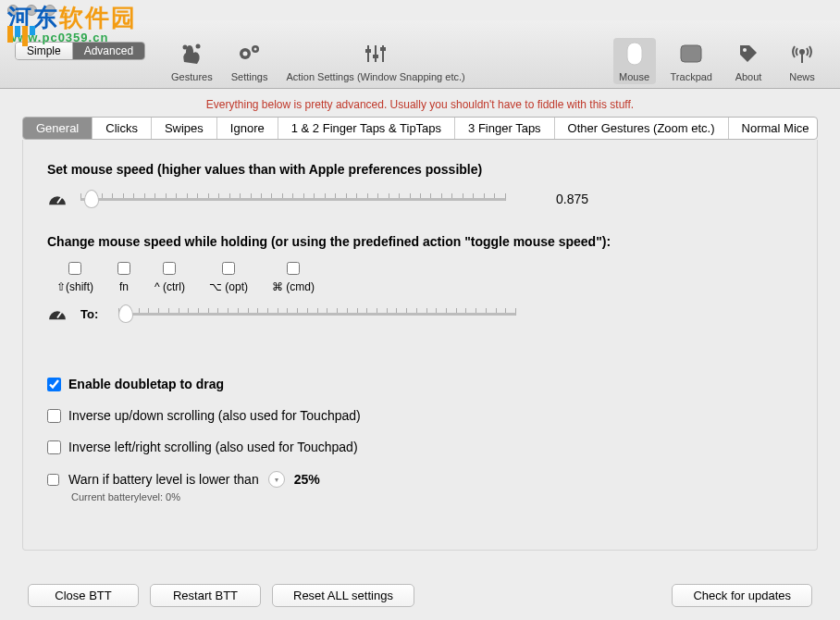  What do you see at coordinates (293, 268) in the screenshot?
I see `mod-cmd-checkbox` at bounding box center [293, 268].